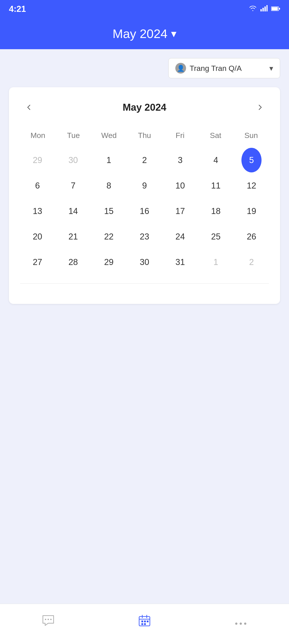 The height and width of the screenshot is (644, 289). What do you see at coordinates (109, 211) in the screenshot?
I see `calendar-day-15: 15` at bounding box center [109, 211].